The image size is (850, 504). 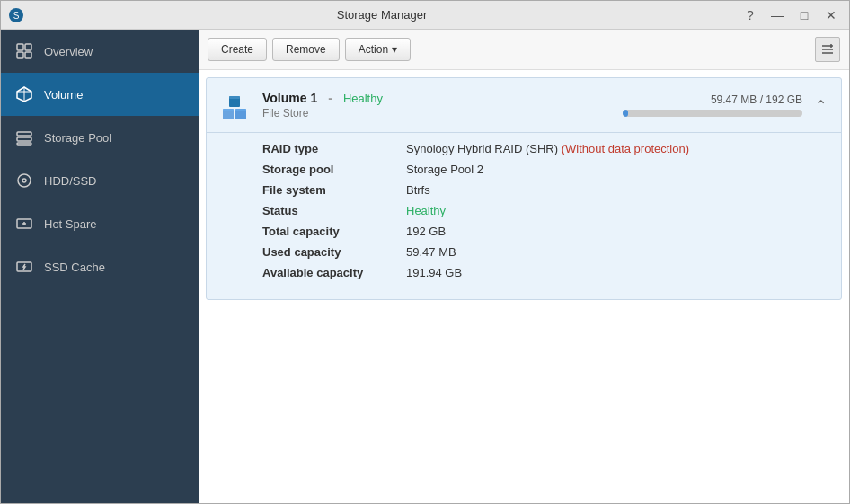 I want to click on volume-capacity-area: 59.47 MB / 192 GB, so click(x=713, y=105).